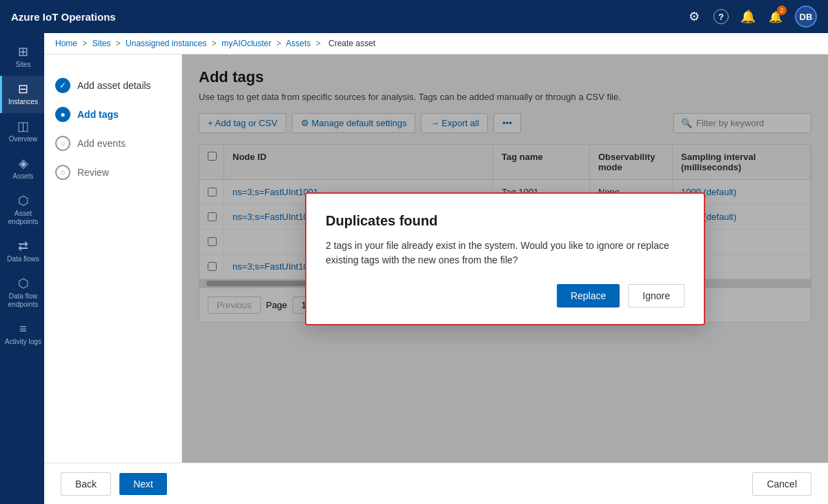 Image resolution: width=828 pixels, height=504 pixels. I want to click on back-button: Back, so click(86, 484).